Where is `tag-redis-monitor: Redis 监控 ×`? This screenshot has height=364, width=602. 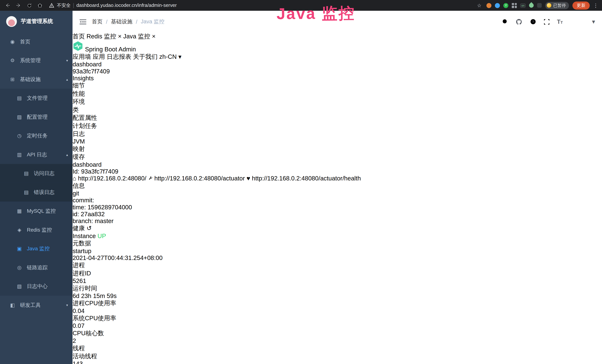 tag-redis-monitor: Redis 监控 × is located at coordinates (105, 36).